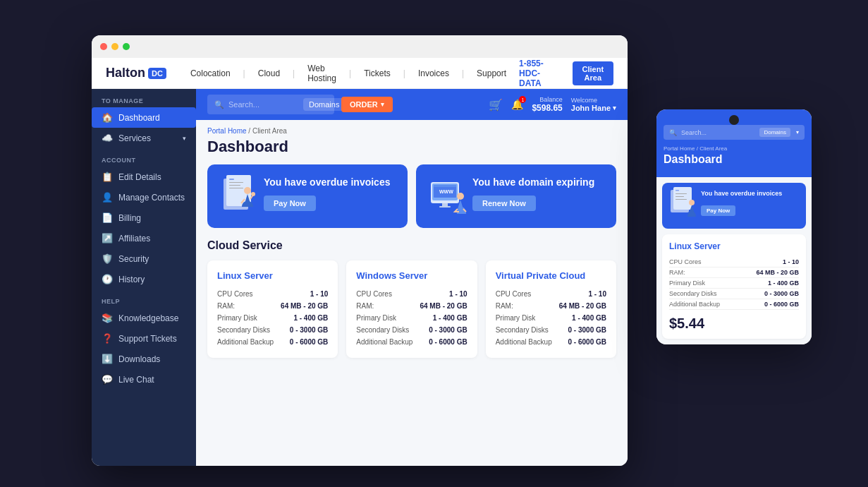 The image size is (868, 487). What do you see at coordinates (134, 239) in the screenshot?
I see `sidebar-affiliates-label: Affiliates` at bounding box center [134, 239].